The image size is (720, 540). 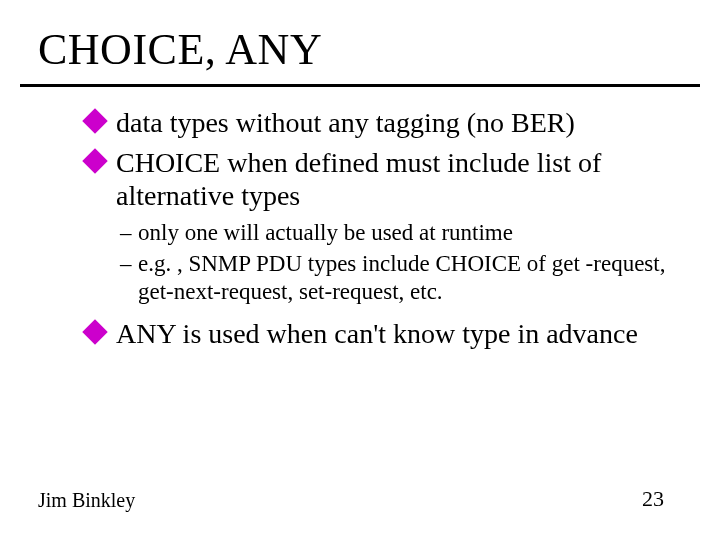 I want to click on bullet-item: CHOICE when defined must include list of…, so click(x=383, y=180).